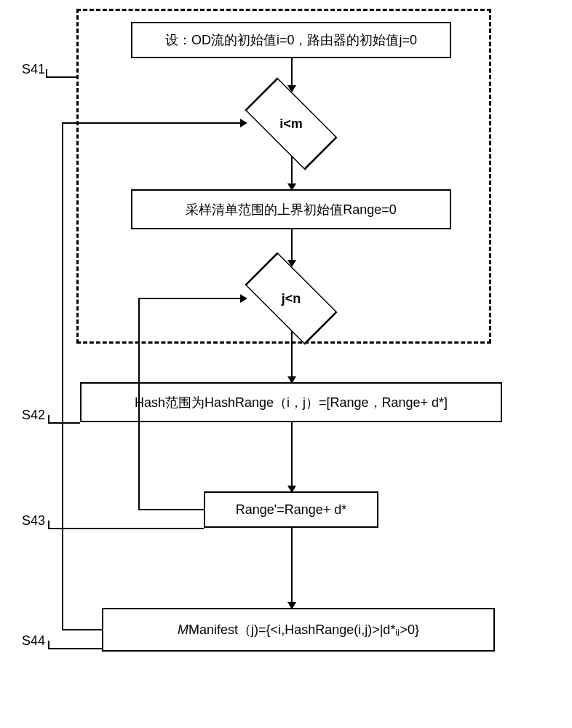 The image size is (572, 728). Describe the element at coordinates (291, 403) in the screenshot. I see `node-hash-range-text: Hash范围为HashRange（i，j）=[Range，Range+ d*]` at that location.